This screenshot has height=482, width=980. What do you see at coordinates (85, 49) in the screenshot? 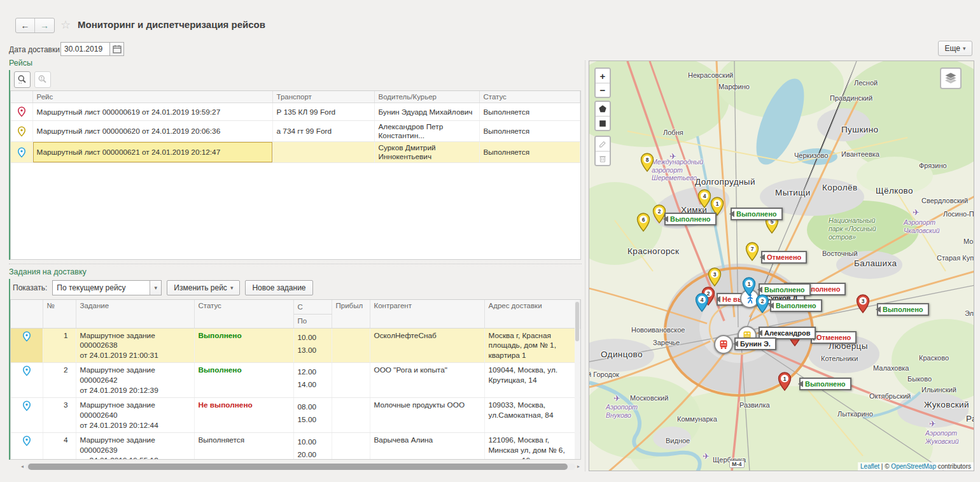
I see `delivery-date-input` at bounding box center [85, 49].